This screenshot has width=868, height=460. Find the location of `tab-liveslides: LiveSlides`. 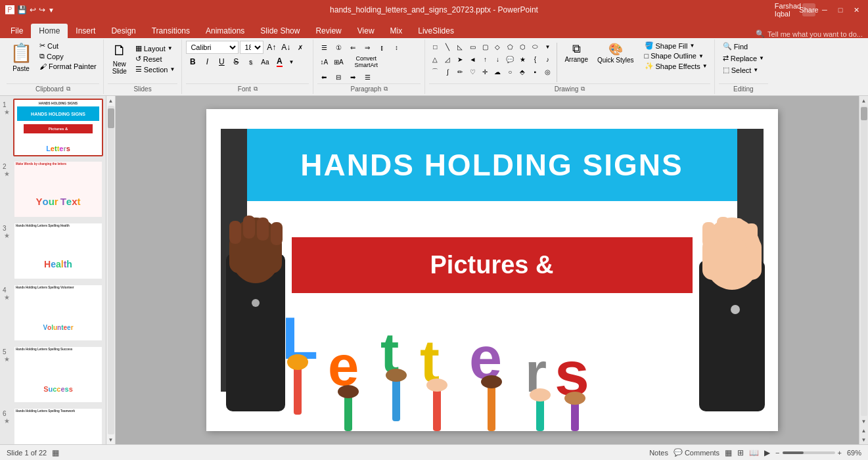

tab-liveslides: LiveSlides is located at coordinates (436, 31).